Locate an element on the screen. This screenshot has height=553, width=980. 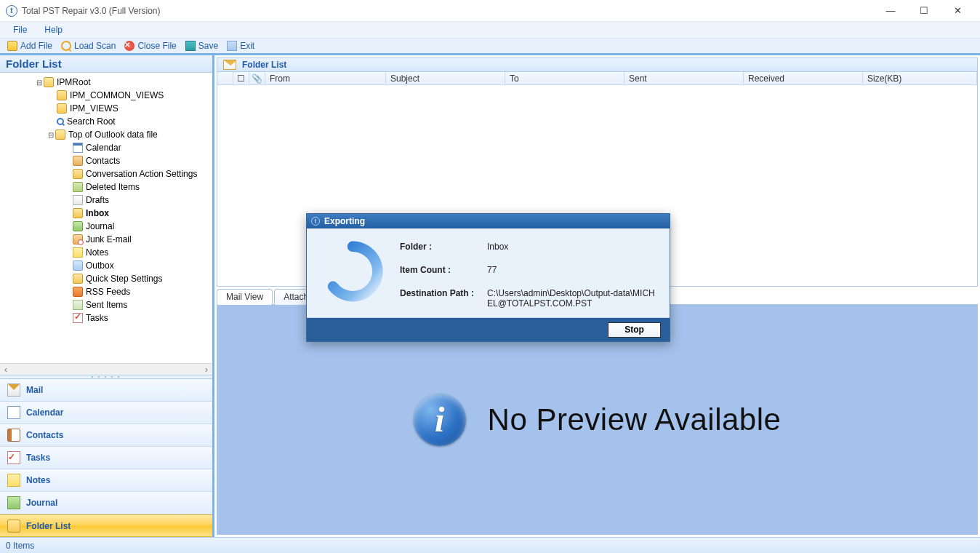
nav-notes: Notes is located at coordinates (106, 480).